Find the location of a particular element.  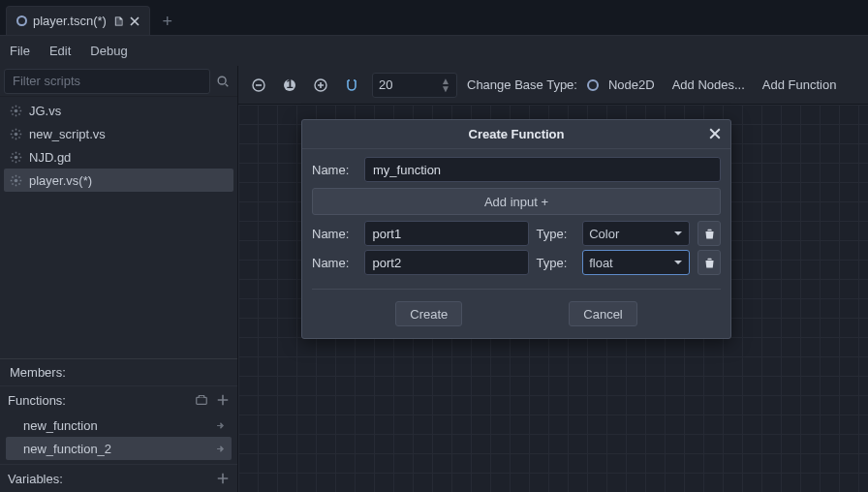

function-name-input is located at coordinates (542, 169).